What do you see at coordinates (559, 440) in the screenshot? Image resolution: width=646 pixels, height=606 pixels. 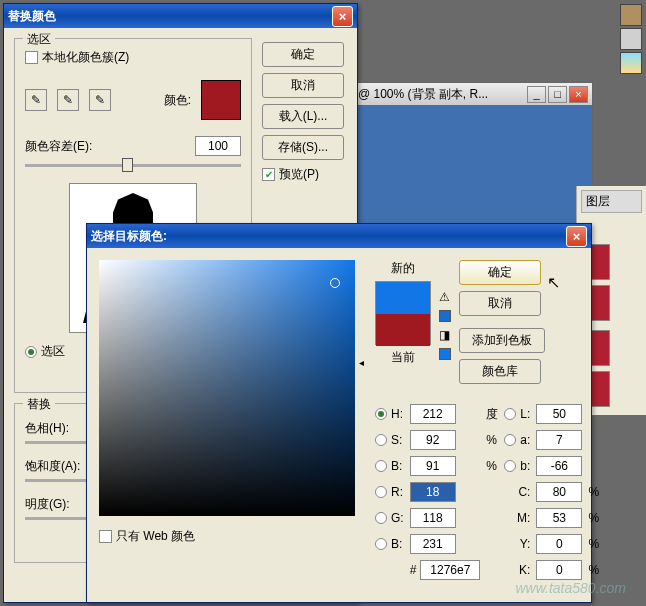 I see `a-input` at bounding box center [559, 440].